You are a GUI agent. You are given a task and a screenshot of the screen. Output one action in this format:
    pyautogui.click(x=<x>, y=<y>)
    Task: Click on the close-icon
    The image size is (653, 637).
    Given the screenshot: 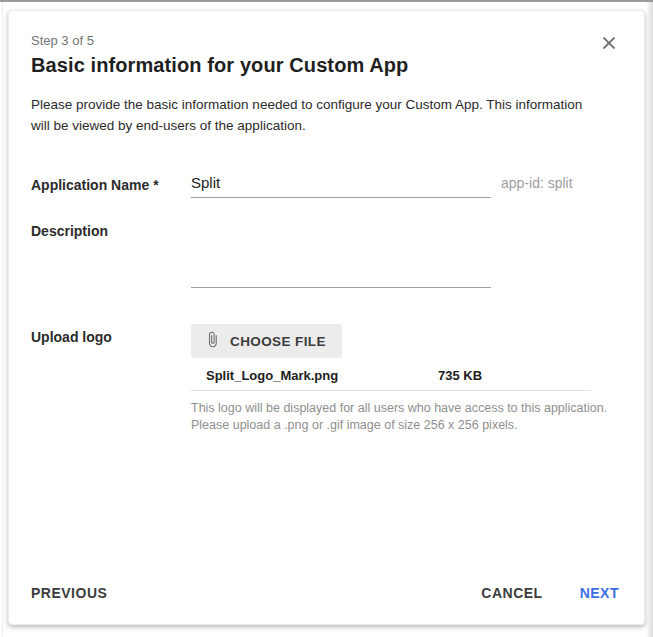 What is the action you would take?
    pyautogui.click(x=609, y=44)
    